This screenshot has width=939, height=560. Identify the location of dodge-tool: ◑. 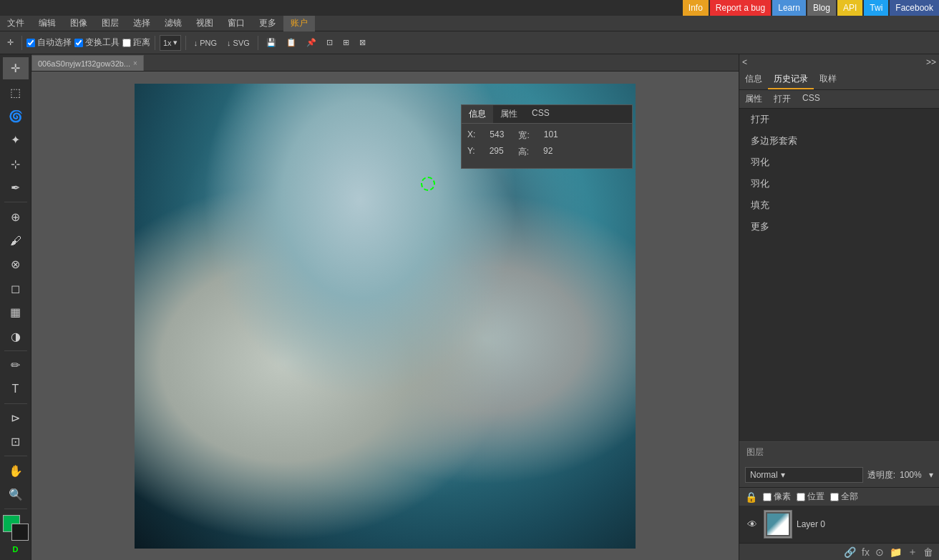
(16, 336).